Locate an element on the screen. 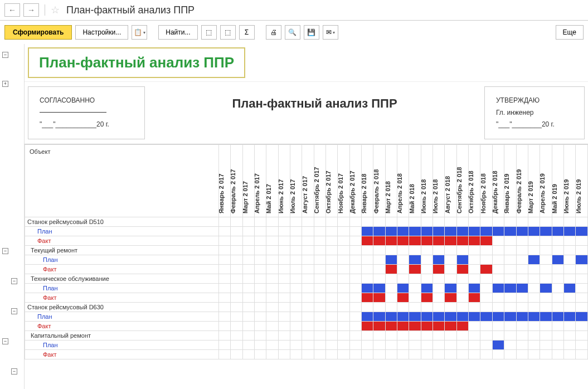 The height and width of the screenshot is (389, 588). collapse-groups-button: ⬚ is located at coordinates (228, 32).